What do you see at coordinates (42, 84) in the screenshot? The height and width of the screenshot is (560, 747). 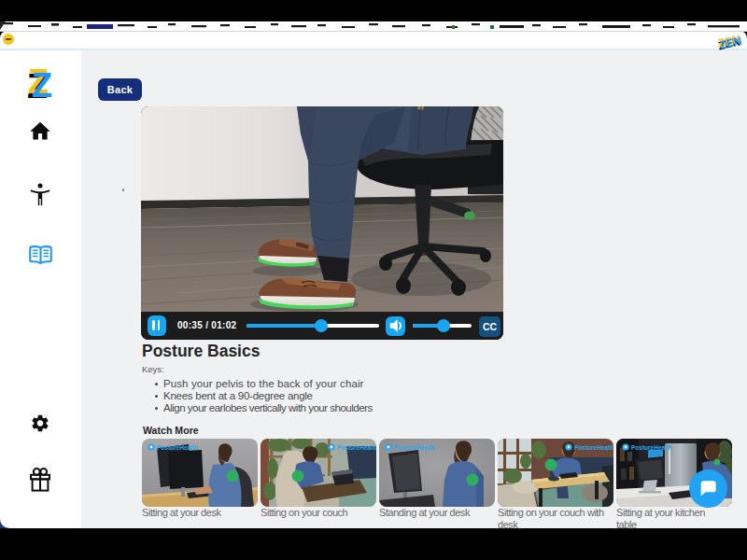 I see `svg-text: Z` at bounding box center [42, 84].